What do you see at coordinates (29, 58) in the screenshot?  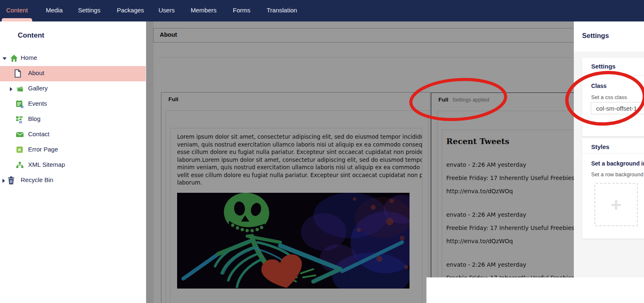 I see `tree-item-label: Home` at bounding box center [29, 58].